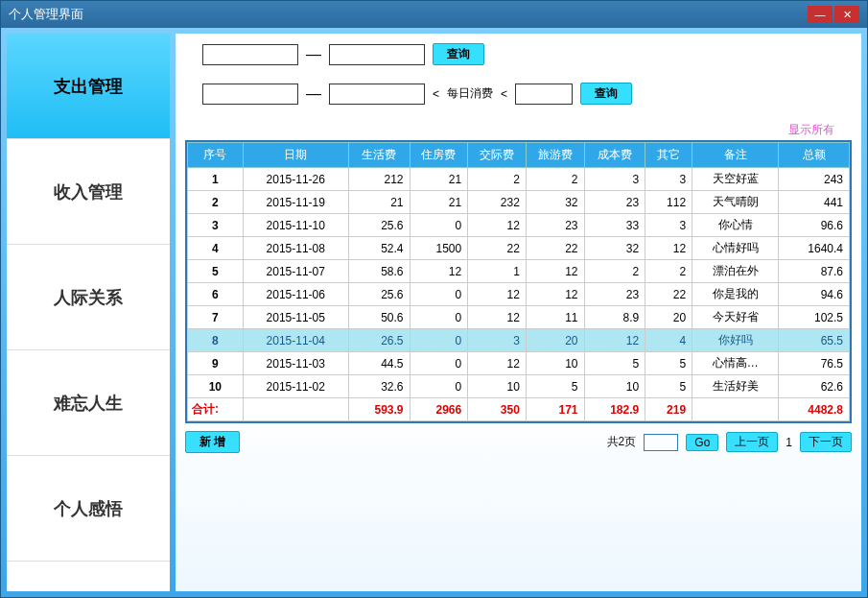 The image size is (868, 598). Describe the element at coordinates (519, 318) in the screenshot. I see `table-row: 72015-11-0550.6012118.920今天好省102.5` at that location.